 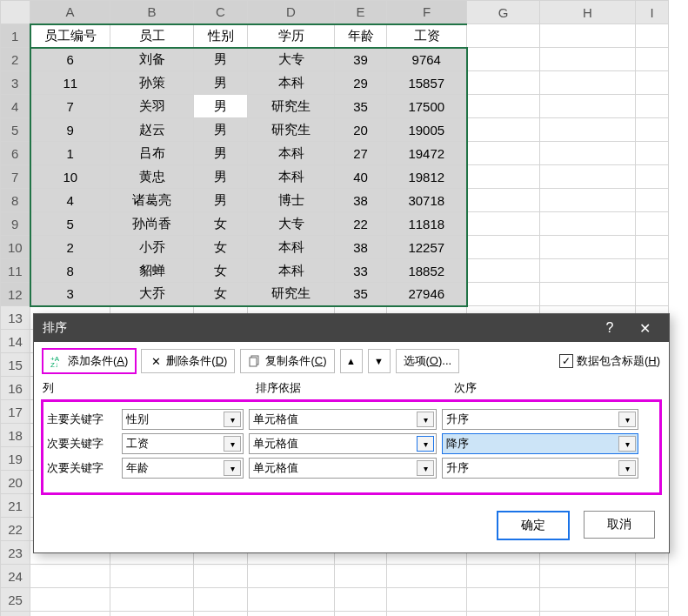 I want to click on combo-c1: 年龄▾, so click(x=183, y=468).